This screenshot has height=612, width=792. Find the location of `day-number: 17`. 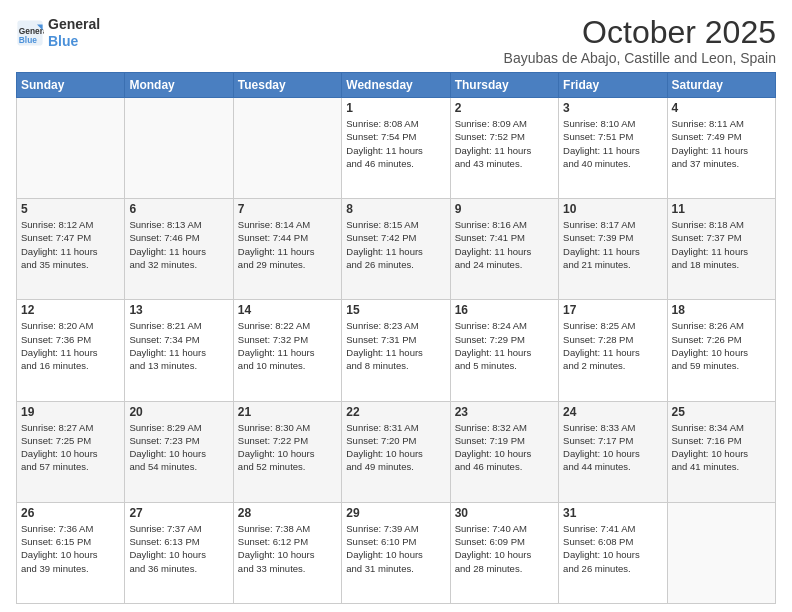

day-number: 17 is located at coordinates (612, 310).